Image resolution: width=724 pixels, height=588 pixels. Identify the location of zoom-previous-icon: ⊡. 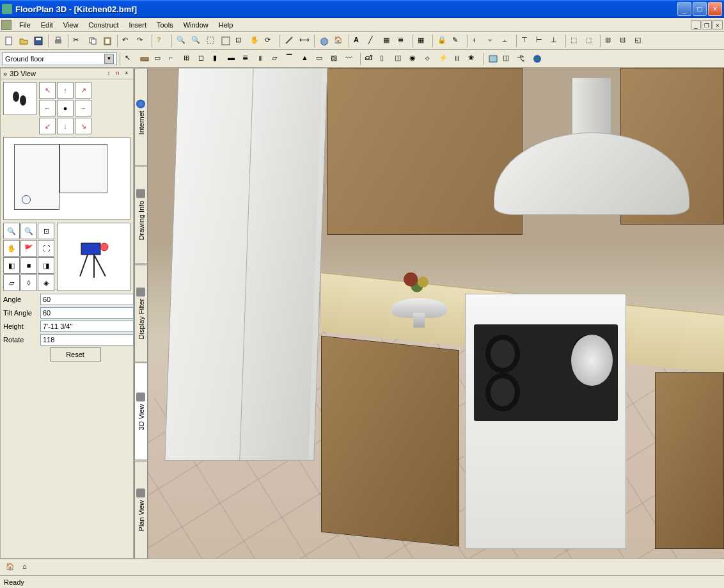
(240, 41).